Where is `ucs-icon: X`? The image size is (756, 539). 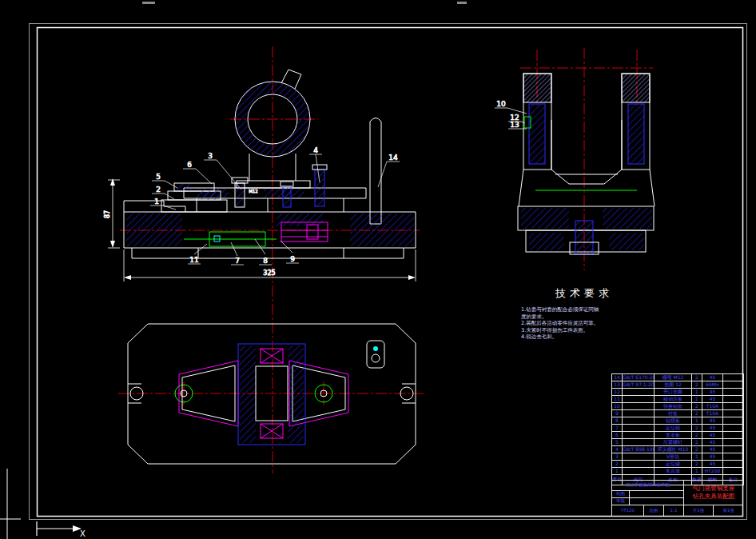
ucs-icon: X is located at coordinates (61, 529).